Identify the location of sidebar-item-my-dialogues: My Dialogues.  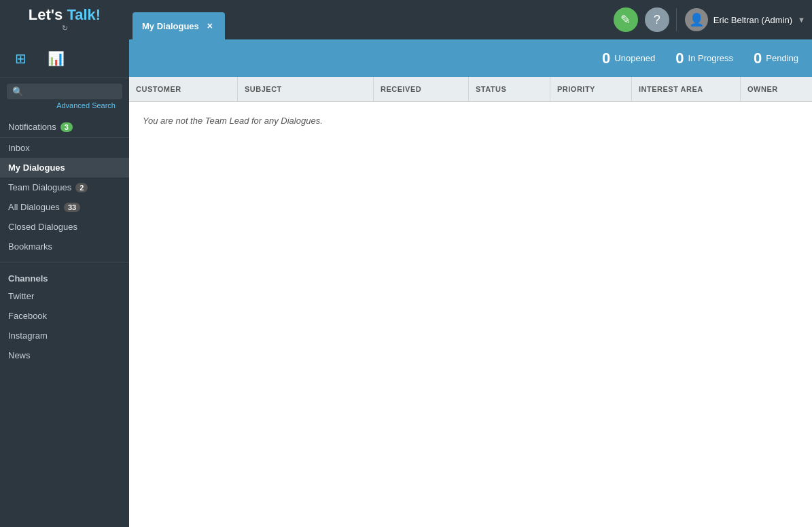
(65, 167).